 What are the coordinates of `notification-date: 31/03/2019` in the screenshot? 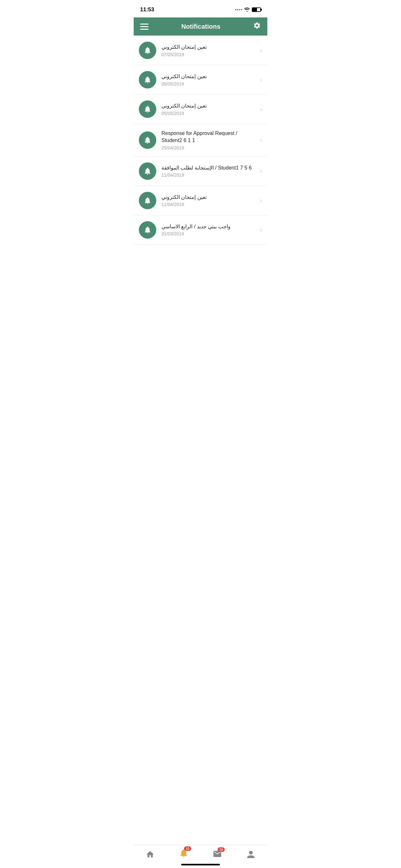 It's located at (210, 234).